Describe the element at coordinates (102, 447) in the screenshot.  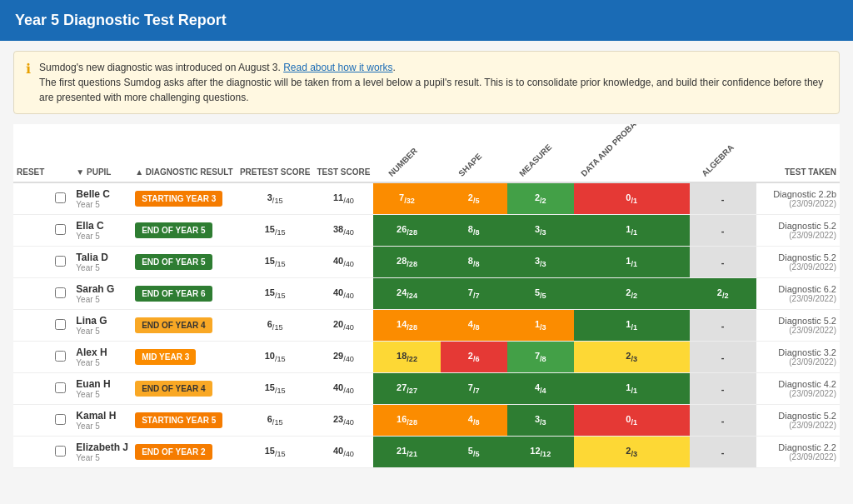
I see `pupil-name: Elizabeth J` at that location.